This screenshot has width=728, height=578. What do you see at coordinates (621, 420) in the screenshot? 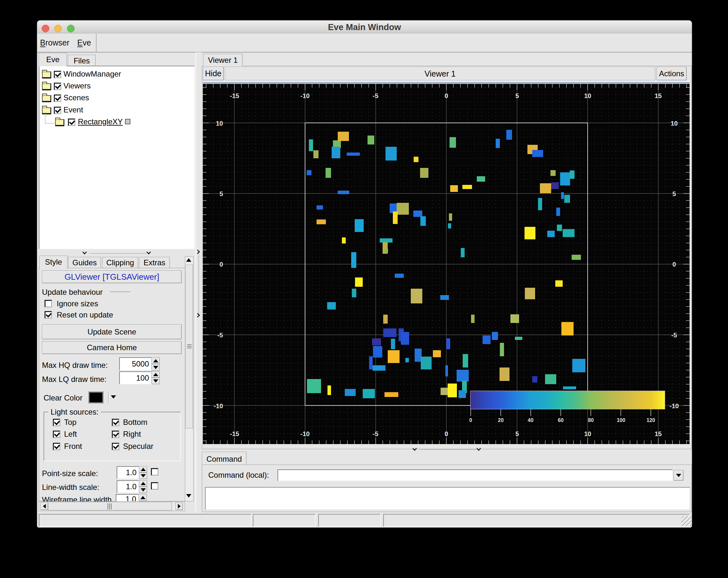
I see `svg-text: 100` at bounding box center [621, 420].